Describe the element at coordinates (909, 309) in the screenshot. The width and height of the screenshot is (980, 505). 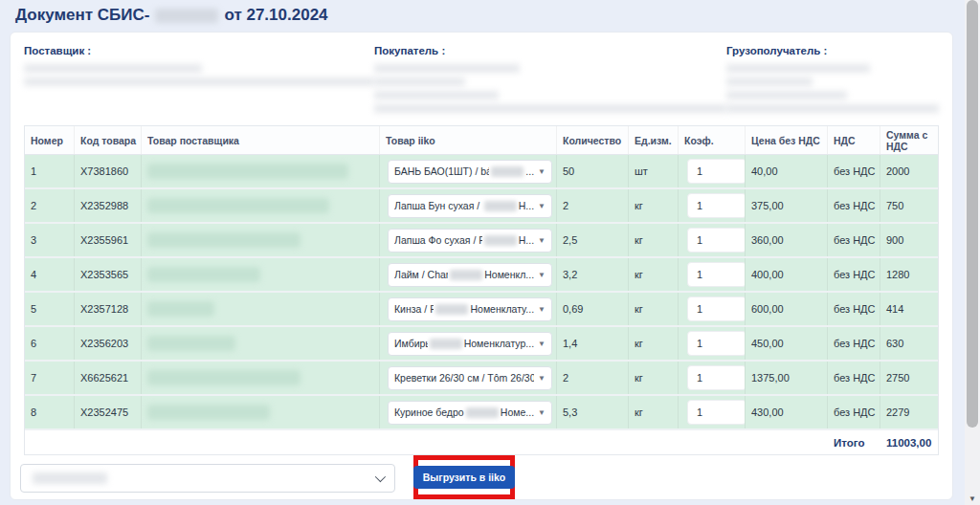
I see `cell-sum: 414` at that location.